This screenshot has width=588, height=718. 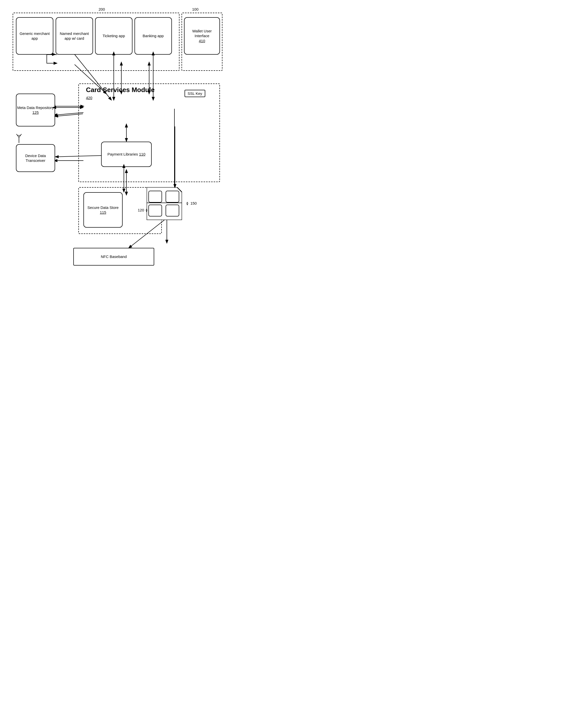 I want to click on card-services-label: Card Services Module, so click(x=121, y=90).